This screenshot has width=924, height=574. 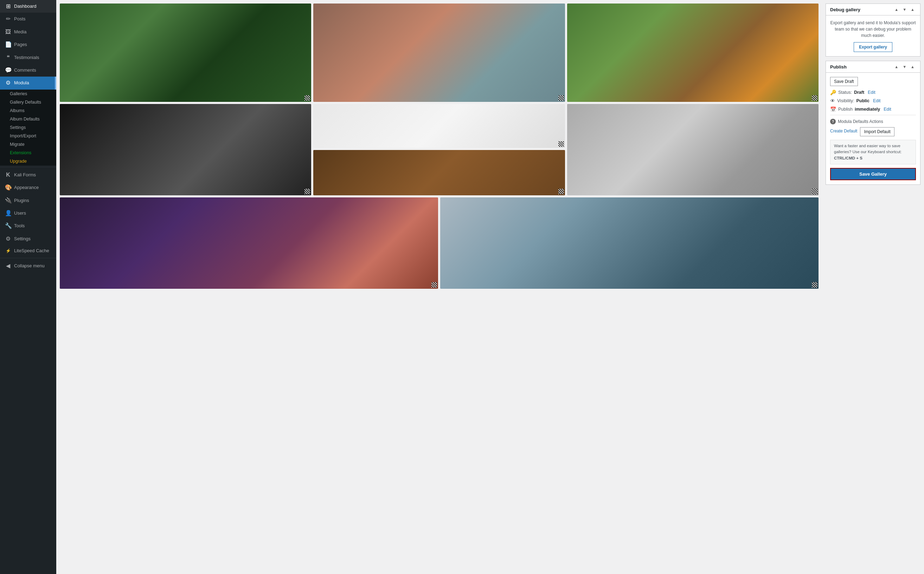 What do you see at coordinates (873, 36) in the screenshot?
I see `debug-gallery-body: Export gallery and send it to Modula's s…` at bounding box center [873, 36].